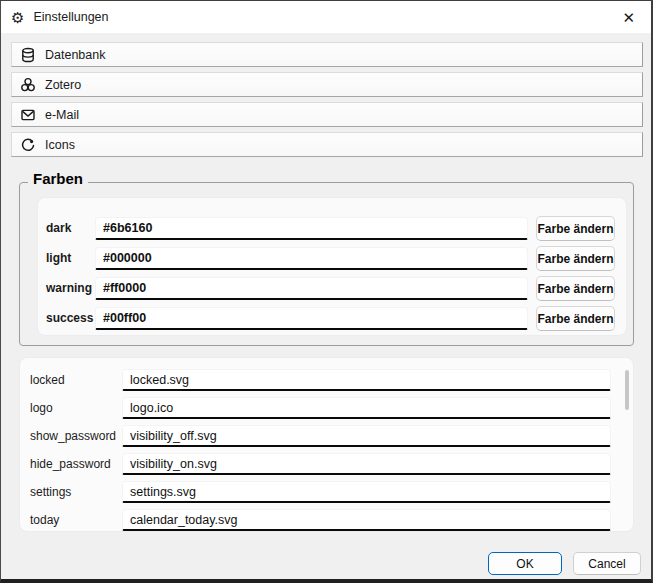 This screenshot has height=583, width=653. I want to click on icon-file-label: today, so click(44, 520).